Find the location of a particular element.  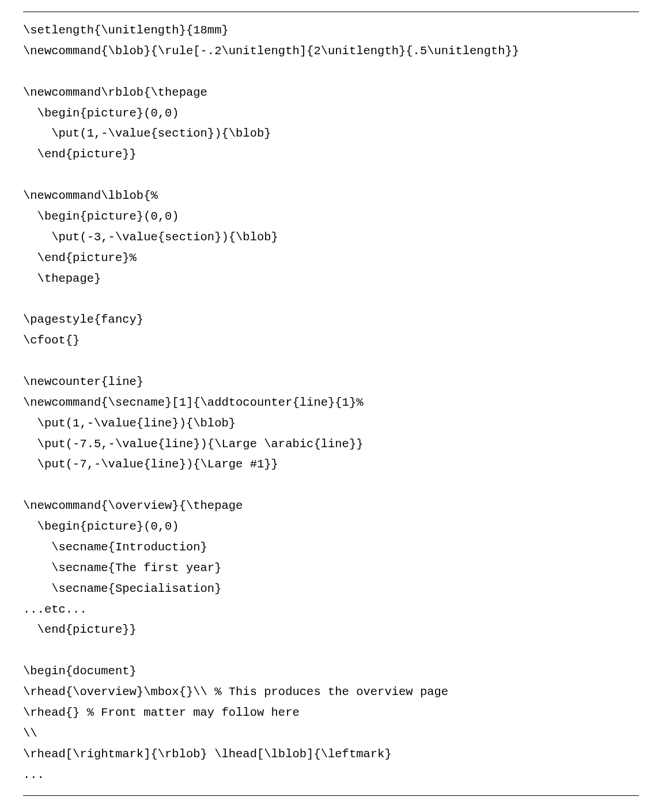

code-line: \\ is located at coordinates (331, 734).